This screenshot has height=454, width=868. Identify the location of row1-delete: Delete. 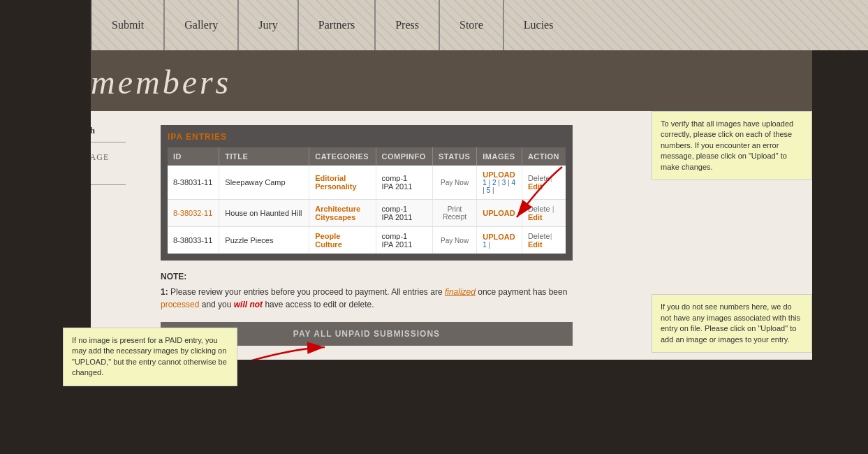
(539, 178).